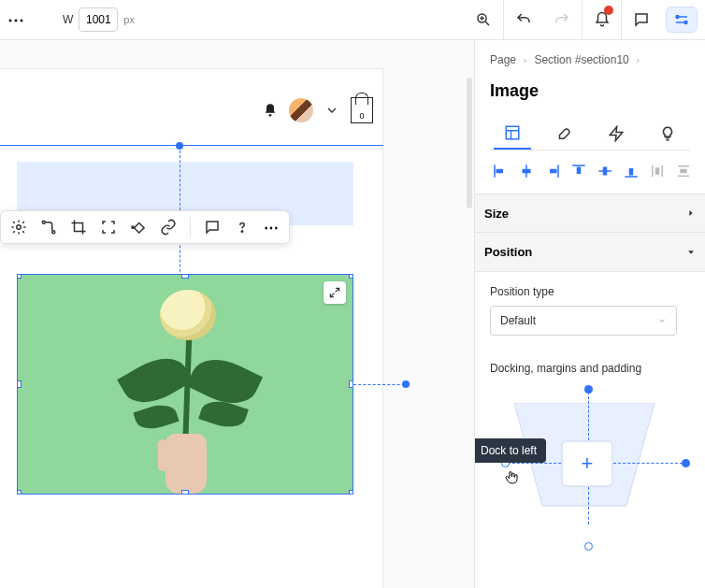  What do you see at coordinates (691, 213) in the screenshot?
I see `chevron-right-icon` at bounding box center [691, 213].